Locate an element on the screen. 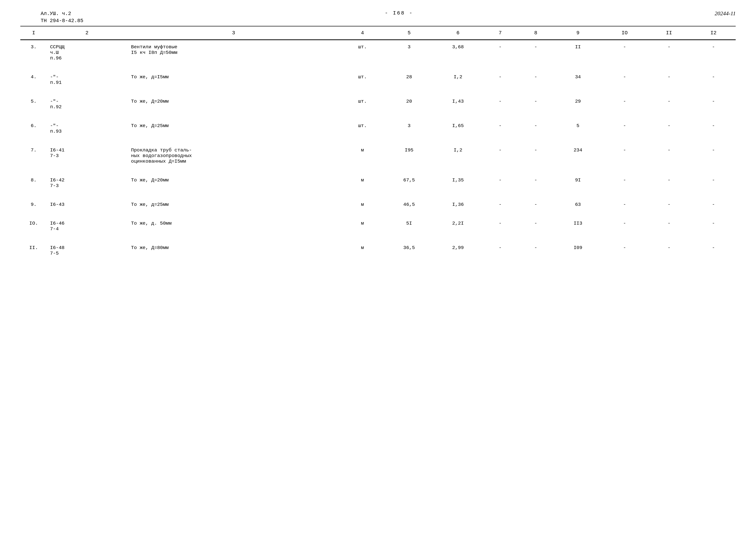  col-header-5: 5 is located at coordinates (409, 33).